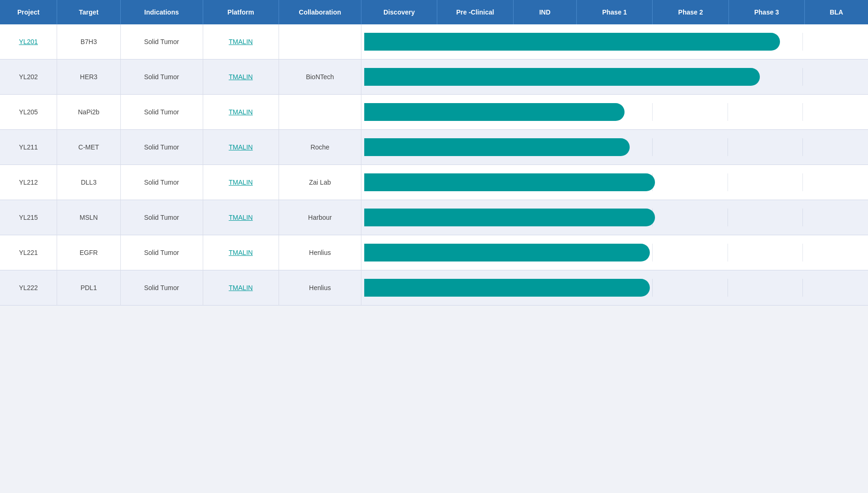 The height and width of the screenshot is (493, 868). Describe the element at coordinates (320, 147) in the screenshot. I see `collaboration-cell: Roche` at that location.